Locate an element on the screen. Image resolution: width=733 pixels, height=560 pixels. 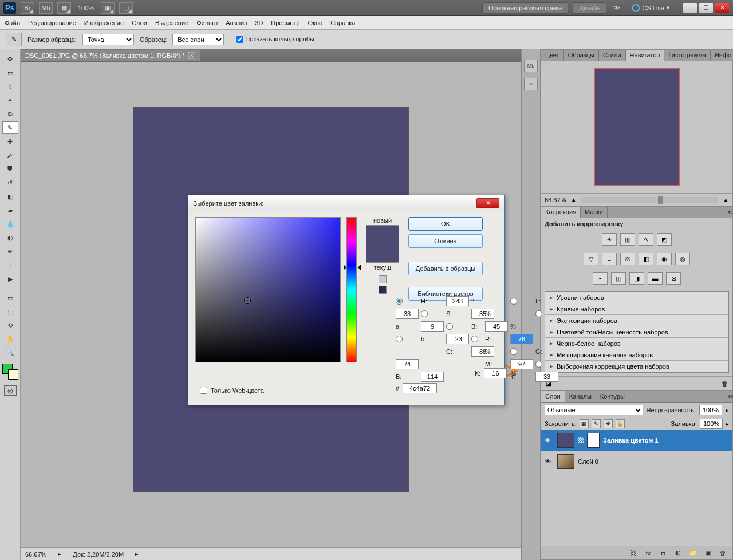
web-only-checkbox is located at coordinates (204, 391).